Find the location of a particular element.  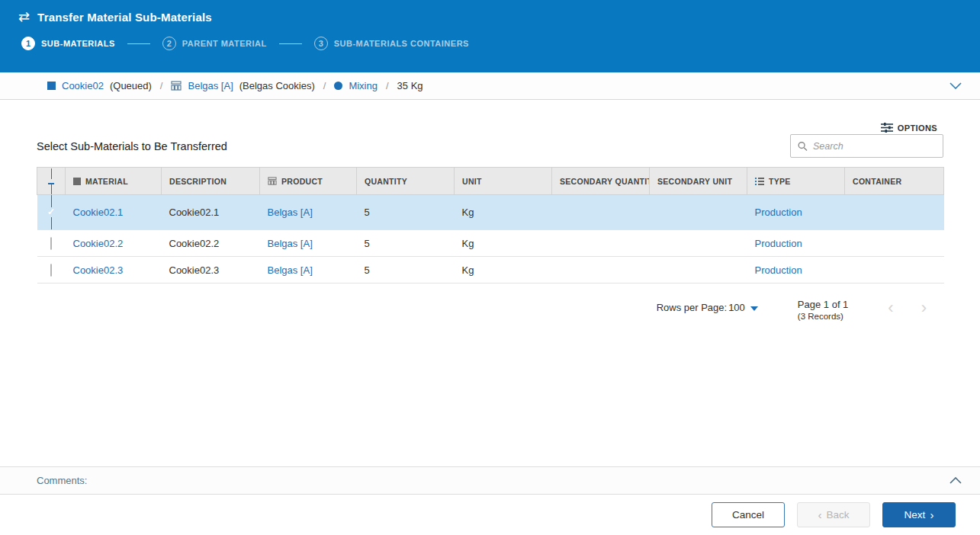

select-all-header is located at coordinates (52, 181).